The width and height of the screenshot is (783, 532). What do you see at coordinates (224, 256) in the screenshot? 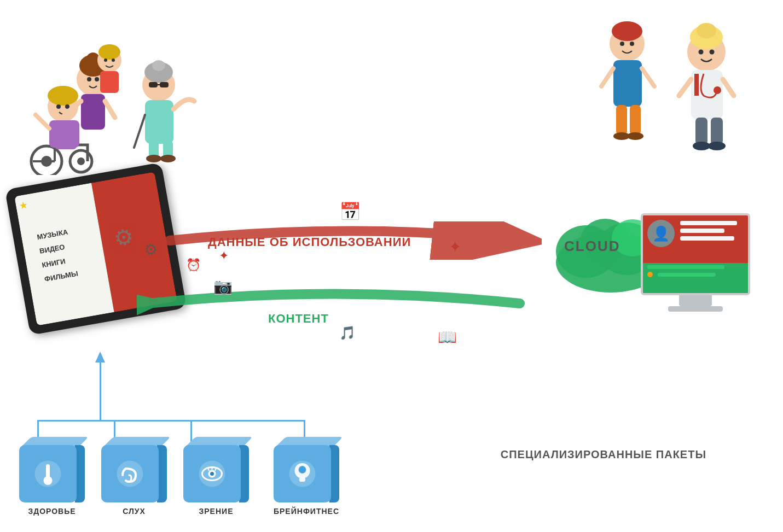
I see `star-decoration-1: ✦` at bounding box center [224, 256].